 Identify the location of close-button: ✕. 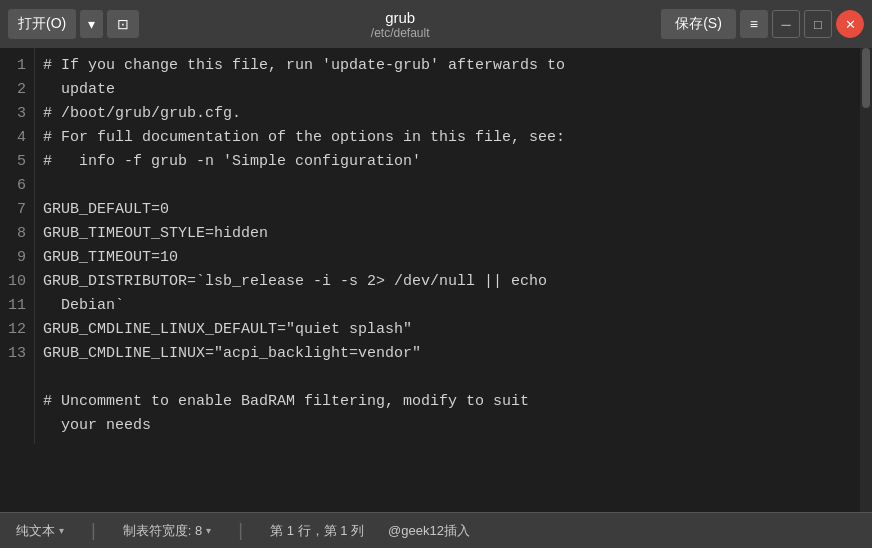
(850, 24).